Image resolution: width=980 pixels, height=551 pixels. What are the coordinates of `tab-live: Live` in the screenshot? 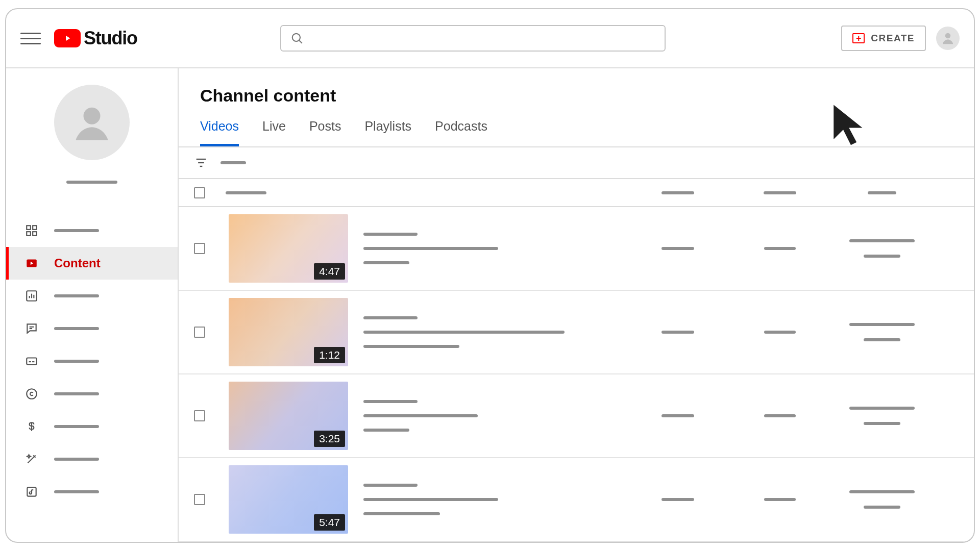 It's located at (274, 133).